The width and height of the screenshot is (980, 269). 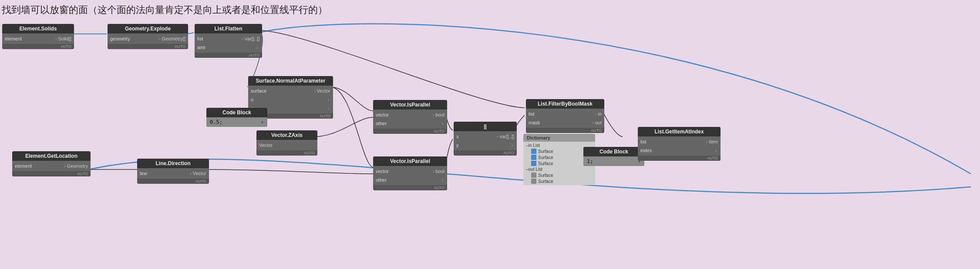 I want to click on port-vector: vector, so click(x=404, y=115).